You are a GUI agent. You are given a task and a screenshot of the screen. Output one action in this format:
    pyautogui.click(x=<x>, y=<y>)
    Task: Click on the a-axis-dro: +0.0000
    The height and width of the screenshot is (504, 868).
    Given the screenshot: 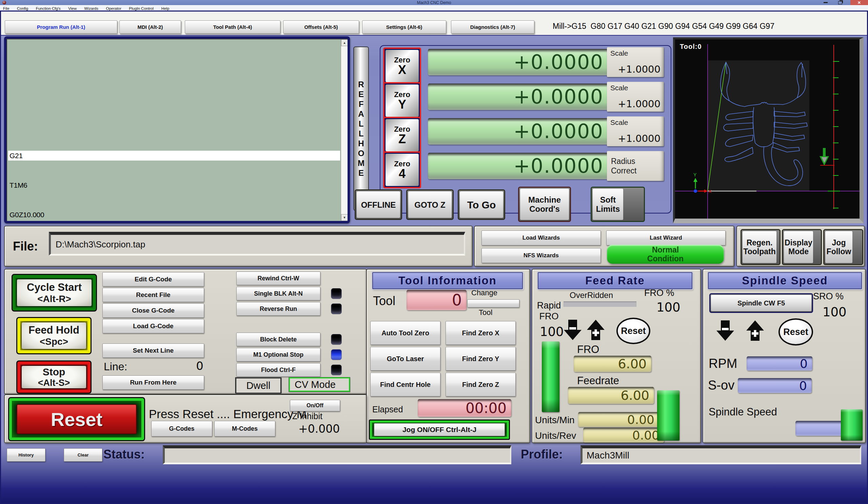 What is the action you would take?
    pyautogui.click(x=519, y=166)
    